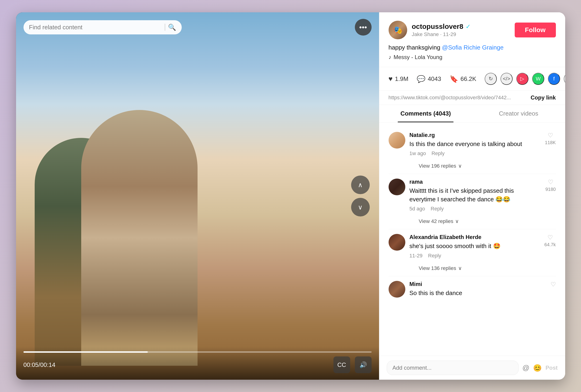  I want to click on music-label: Messy - Lola Young, so click(418, 57).